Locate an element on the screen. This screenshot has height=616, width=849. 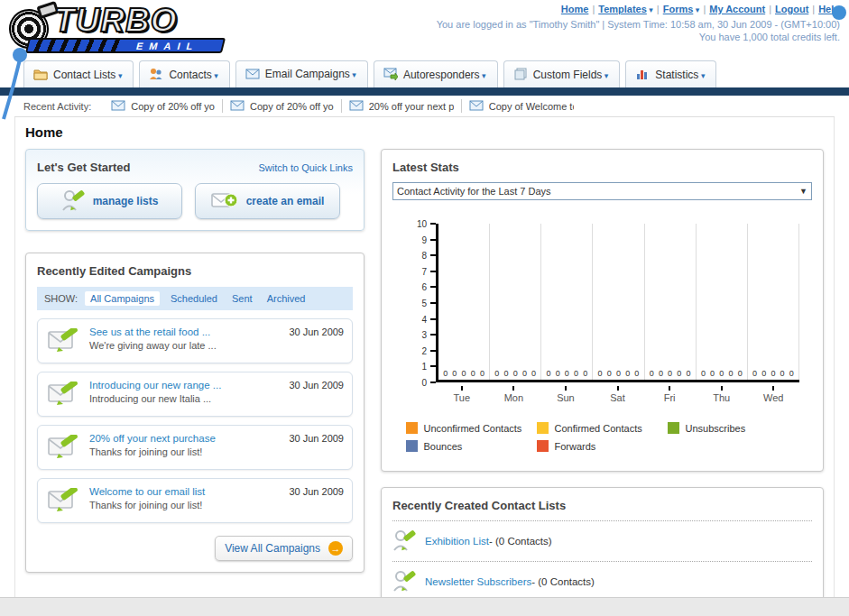
envelope-icon is located at coordinates (237, 106).